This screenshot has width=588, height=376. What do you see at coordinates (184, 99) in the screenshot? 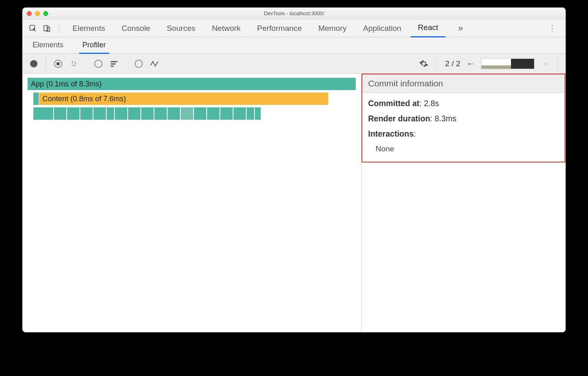
I see `flame-segment-content: Content (0.8ms of 7.6ms)` at bounding box center [184, 99].